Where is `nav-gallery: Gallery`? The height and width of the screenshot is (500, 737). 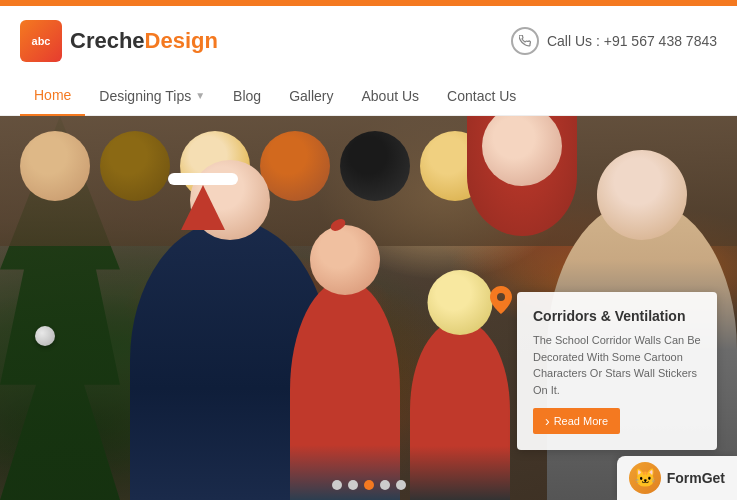 nav-gallery: Gallery is located at coordinates (311, 96).